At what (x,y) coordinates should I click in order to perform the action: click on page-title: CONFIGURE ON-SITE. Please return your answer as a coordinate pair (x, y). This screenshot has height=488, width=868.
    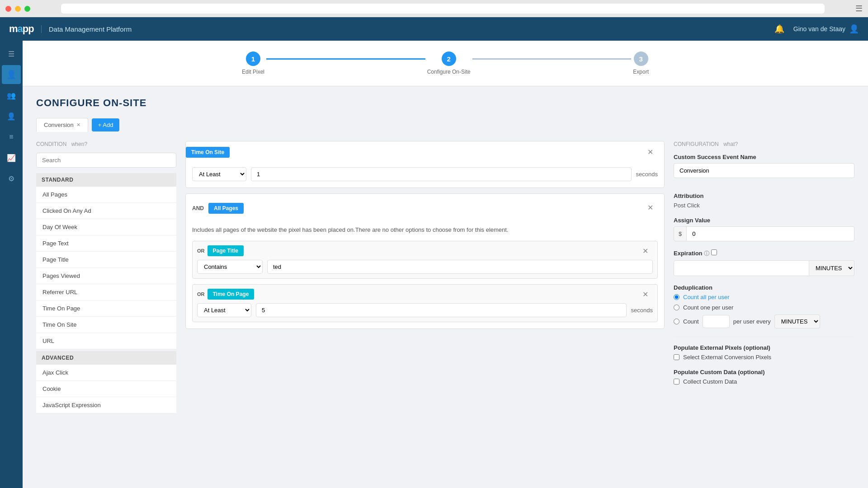
    Looking at the image, I should click on (445, 103).